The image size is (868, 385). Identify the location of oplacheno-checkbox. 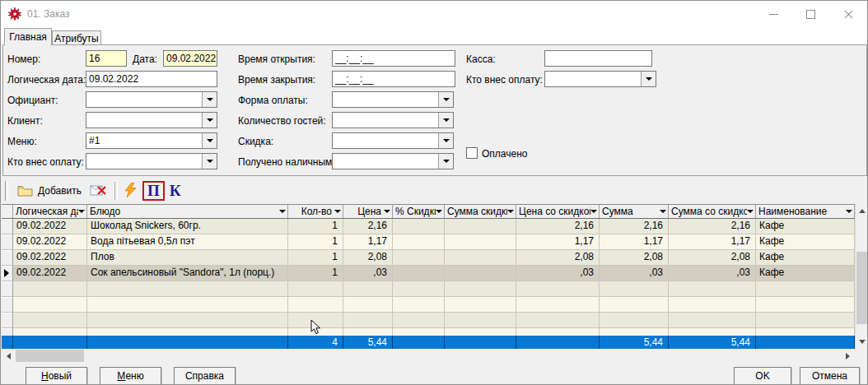
(472, 153).